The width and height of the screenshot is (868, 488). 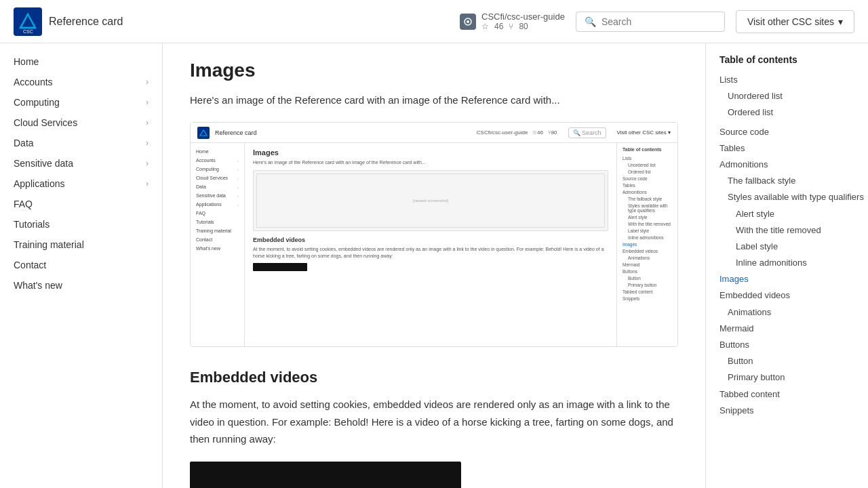 I want to click on visit-btn-label: Visit other CSC sites, so click(x=791, y=22).